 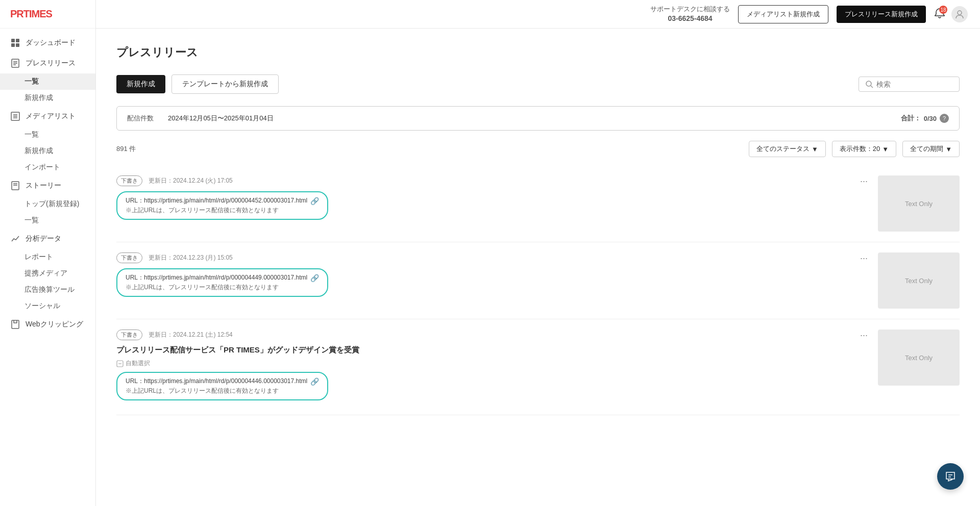 I want to click on meta-date: 更新日：2024.12.23 (月) 15:05, so click(x=191, y=258).